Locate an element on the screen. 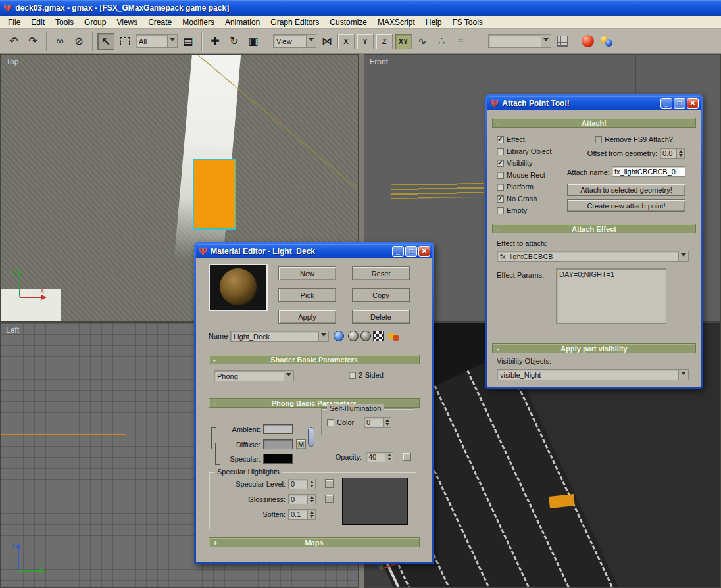  backlight-icon is located at coordinates (353, 336).